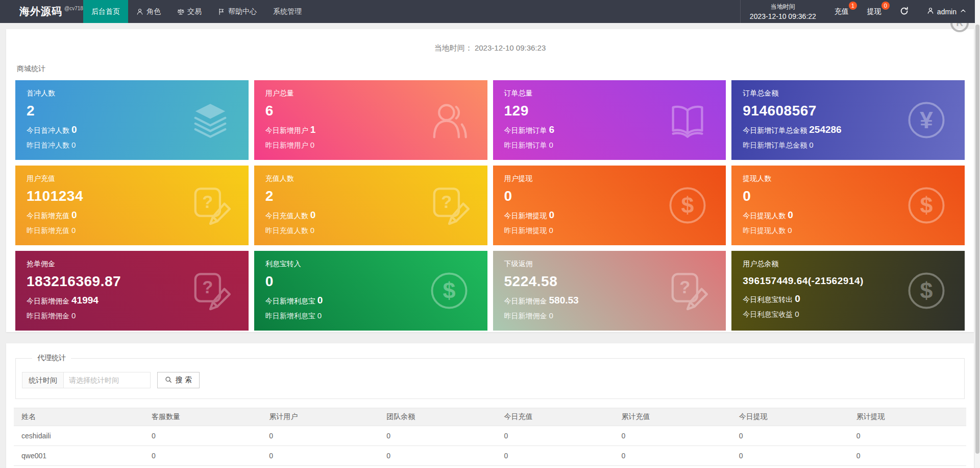  I want to click on card-title: 利息宝转入, so click(377, 264).